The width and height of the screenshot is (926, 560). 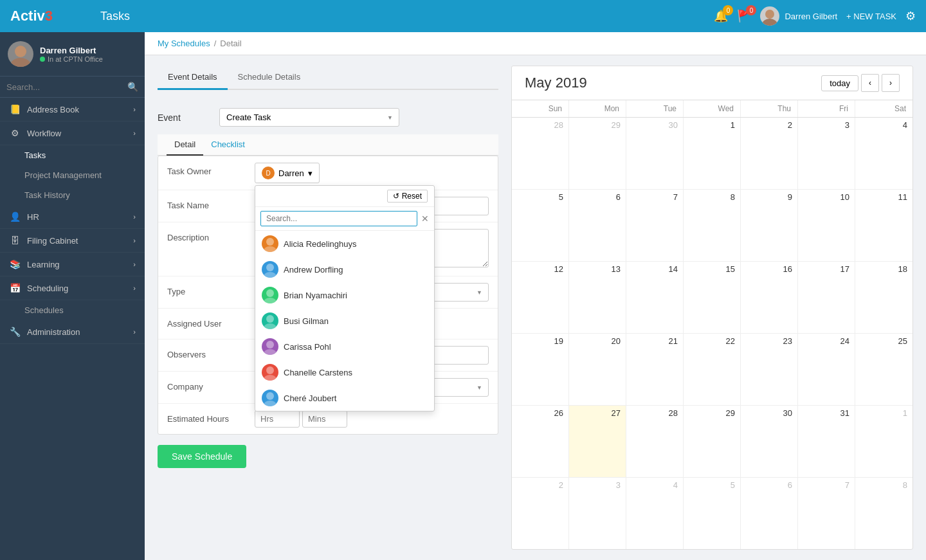 I want to click on calendar-day-cell: 13, so click(x=598, y=297).